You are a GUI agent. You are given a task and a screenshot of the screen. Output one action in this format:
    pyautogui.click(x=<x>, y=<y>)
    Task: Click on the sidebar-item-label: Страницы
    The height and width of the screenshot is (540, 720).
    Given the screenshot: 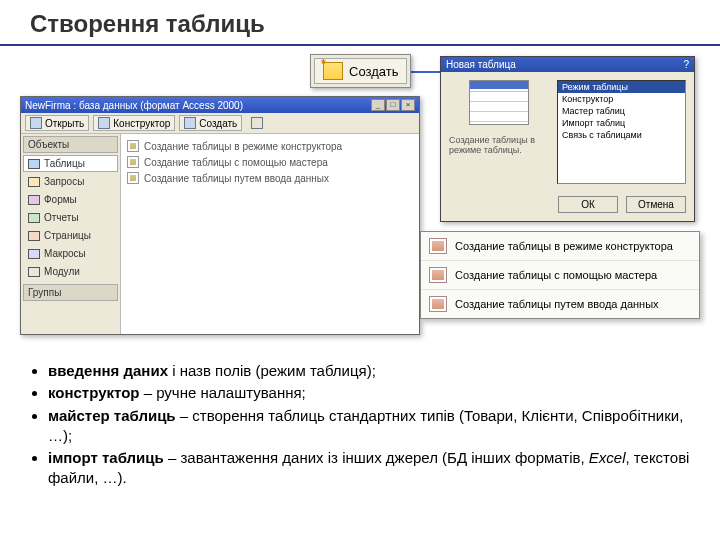 What is the action you would take?
    pyautogui.click(x=68, y=236)
    